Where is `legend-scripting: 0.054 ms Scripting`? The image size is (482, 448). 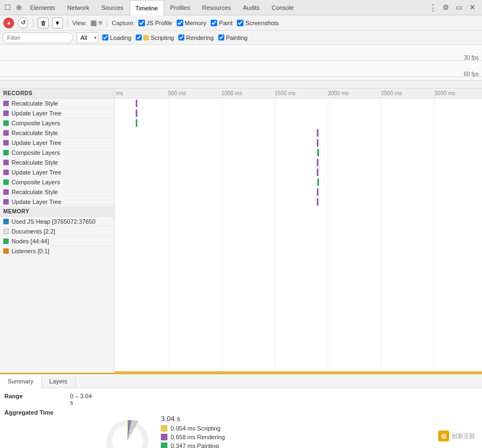 legend-scripting: 0.054 ms Scripting is located at coordinates (193, 428).